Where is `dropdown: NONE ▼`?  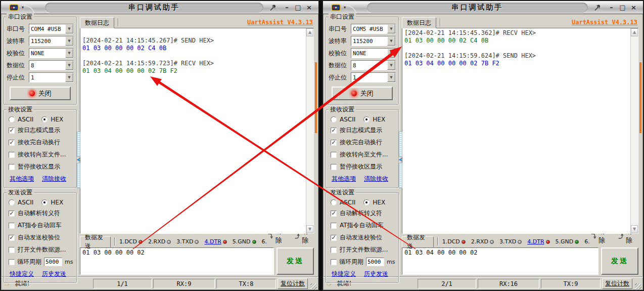 dropdown: NONE ▼ is located at coordinates (52, 53).